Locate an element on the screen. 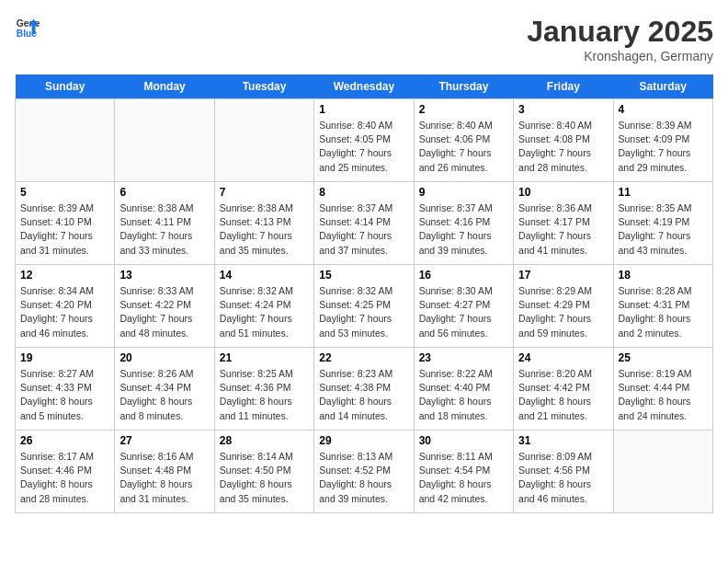  date-number: 7 is located at coordinates (265, 192).